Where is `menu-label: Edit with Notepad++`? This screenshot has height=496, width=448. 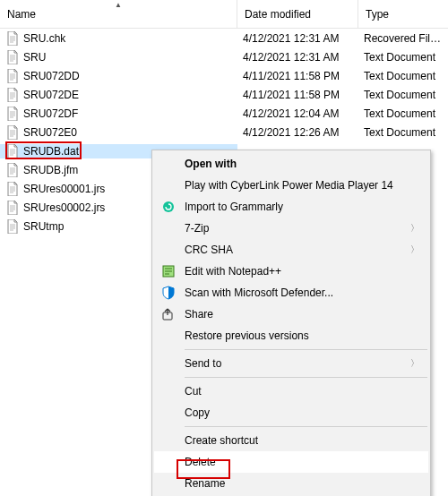
menu-label: Edit with Notepad++ is located at coordinates (233, 271).